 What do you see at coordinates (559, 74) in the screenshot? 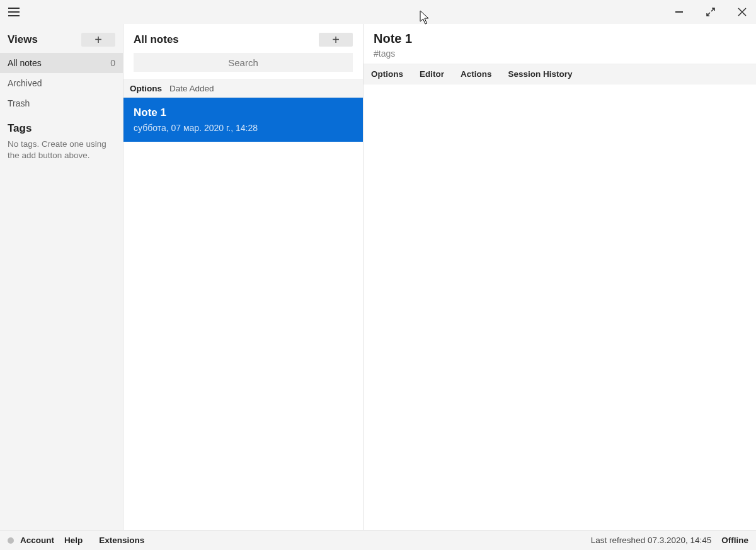
I see `editor-toolbar: Options Editor Actions Session History` at bounding box center [559, 74].